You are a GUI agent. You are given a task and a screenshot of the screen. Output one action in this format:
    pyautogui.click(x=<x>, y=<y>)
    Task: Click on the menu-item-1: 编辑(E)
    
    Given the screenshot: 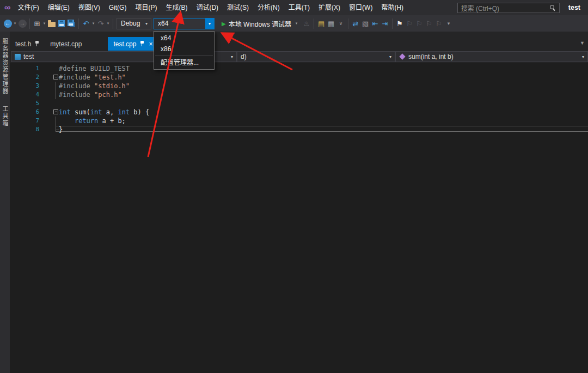 What is the action you would take?
    pyautogui.click(x=59, y=8)
    